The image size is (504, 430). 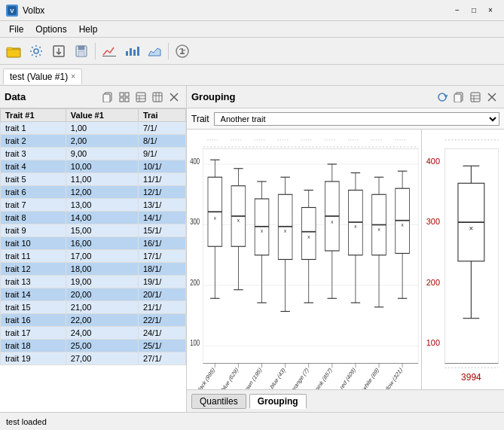 I want to click on table-row: trait 22,008/1/, so click(x=93, y=142).